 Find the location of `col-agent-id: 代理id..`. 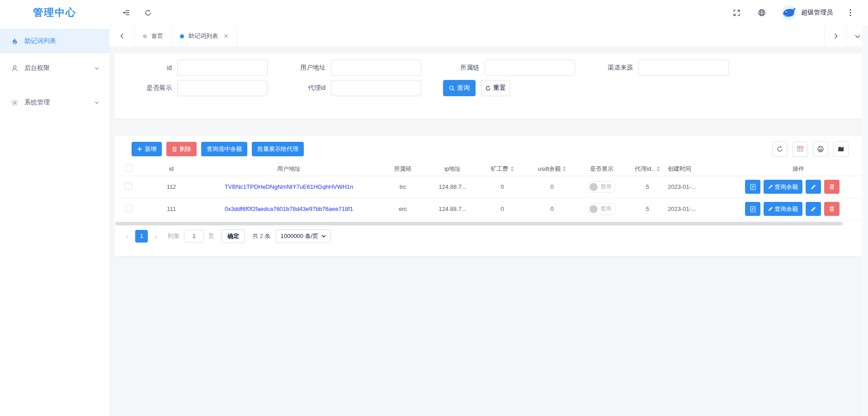

col-agent-id: 代理id.. is located at coordinates (647, 169).